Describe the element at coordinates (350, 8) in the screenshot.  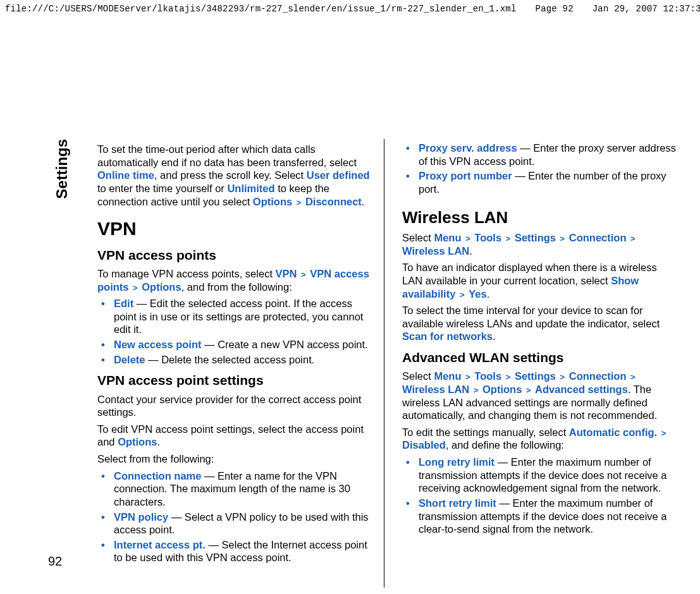
I see `print-header: file:///C:/USERS/MODEServer/lkatajis/348…` at that location.